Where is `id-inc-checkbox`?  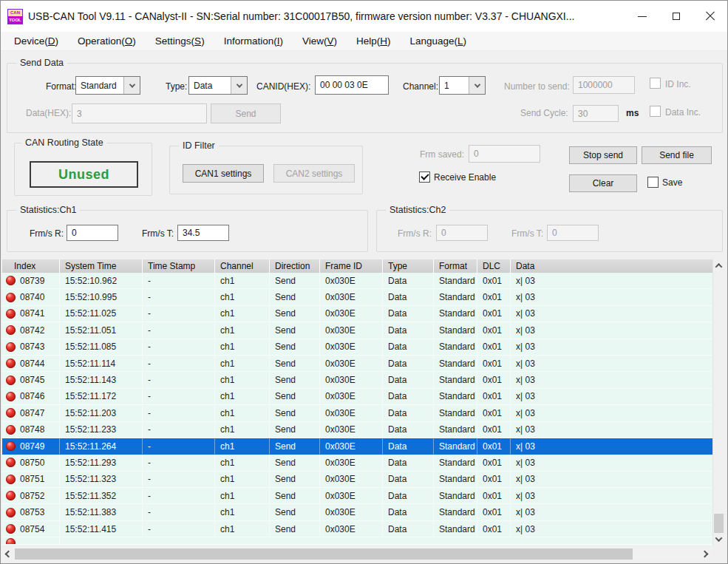 id-inc-checkbox is located at coordinates (655, 83).